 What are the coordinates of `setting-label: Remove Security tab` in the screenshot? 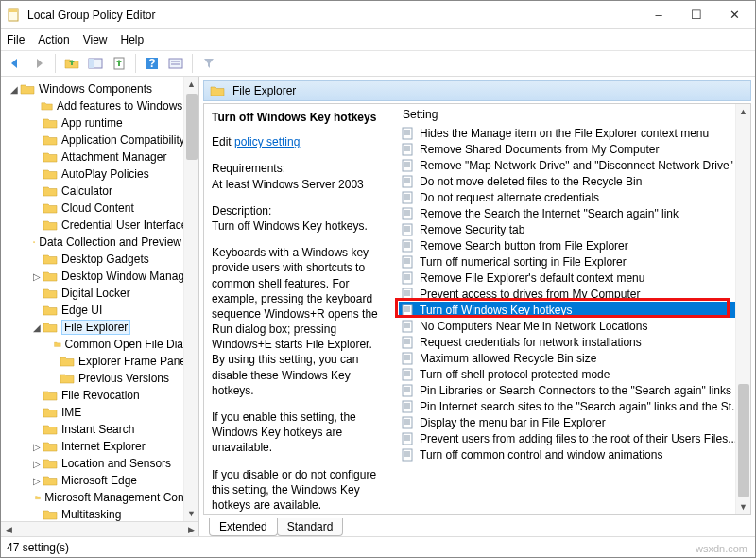 It's located at (472, 230).